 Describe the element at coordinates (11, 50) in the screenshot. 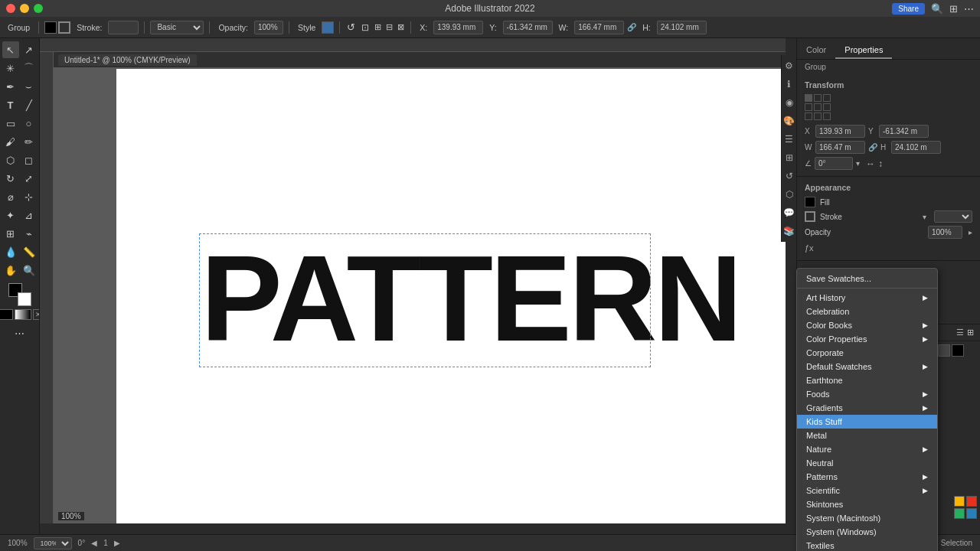

I see `selection-tool: ↖` at that location.